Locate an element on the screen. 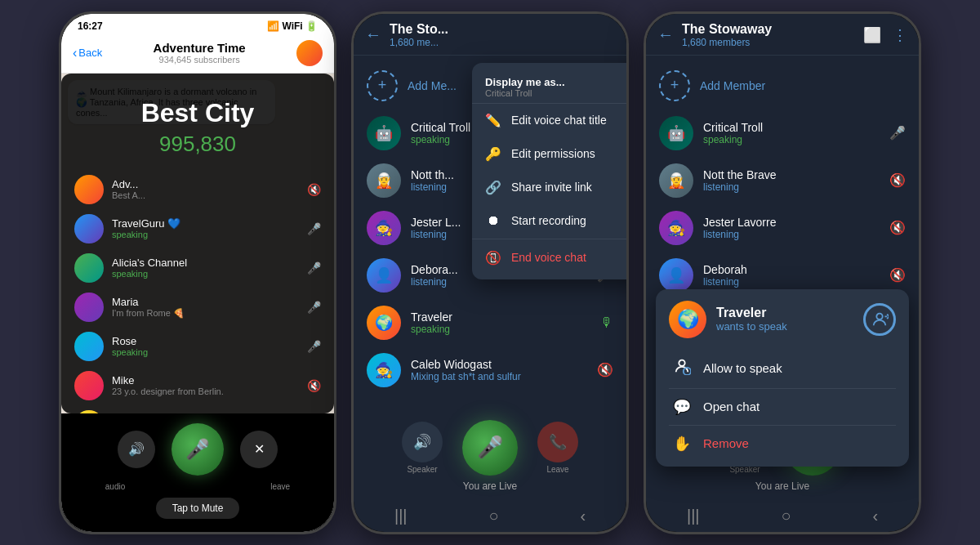  phone-end-icon: 📵 is located at coordinates (493, 258).